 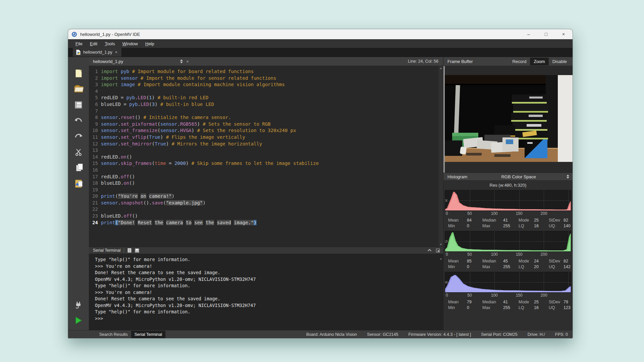 What do you see at coordinates (474, 154) in the screenshot?
I see `barcode` at bounding box center [474, 154].